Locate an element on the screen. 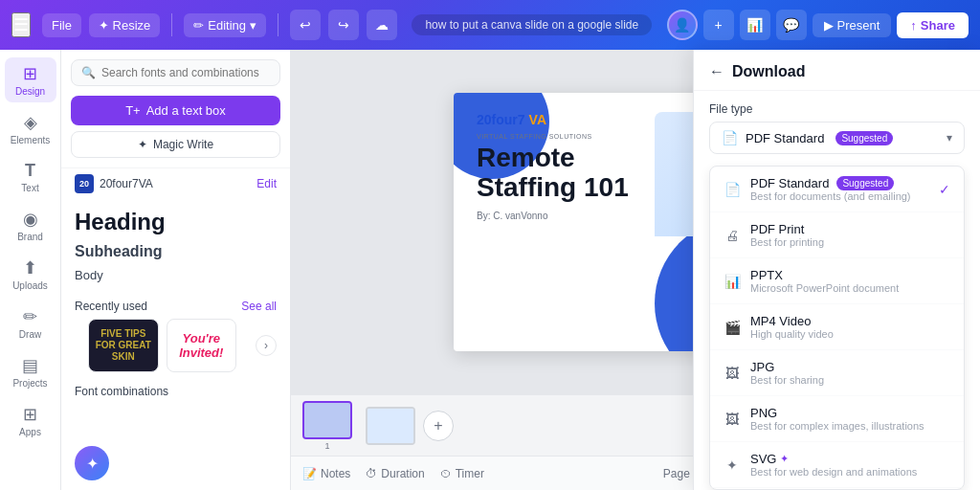 The image size is (980, 490). font-thumbnails-row: FIVE TIPS FOR GREAT SKIN You're Invited!… is located at coordinates (176, 345).